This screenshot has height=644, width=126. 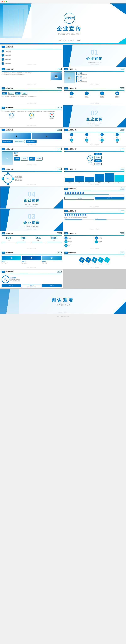 What do you see at coordinates (87, 136) in the screenshot?
I see `slide10-icon2: ② 图标` at bounding box center [87, 136].